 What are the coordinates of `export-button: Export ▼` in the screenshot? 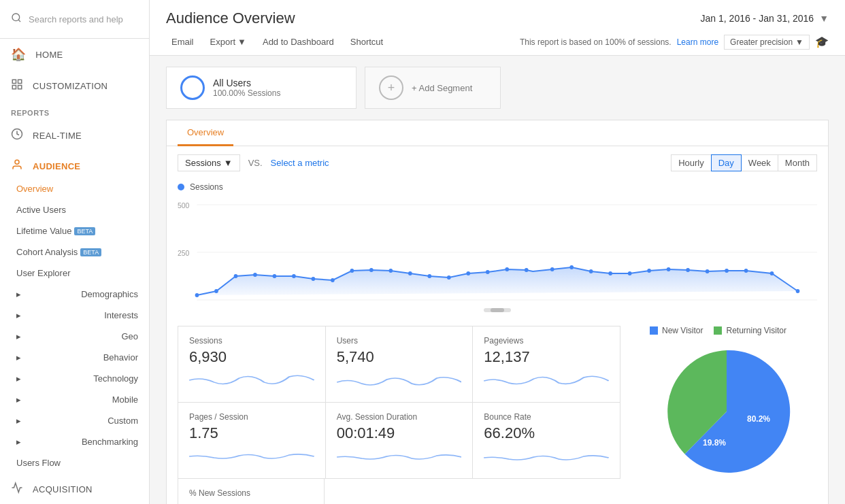 It's located at (229, 42).